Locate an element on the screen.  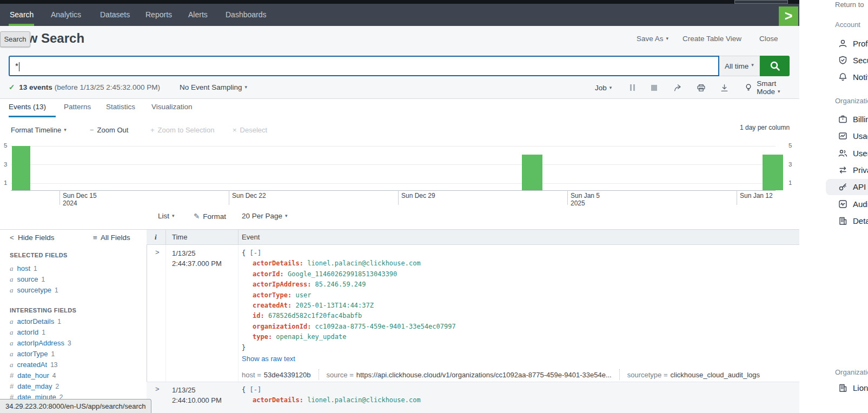
sidebar-item-audit: Audit is located at coordinates (853, 204).